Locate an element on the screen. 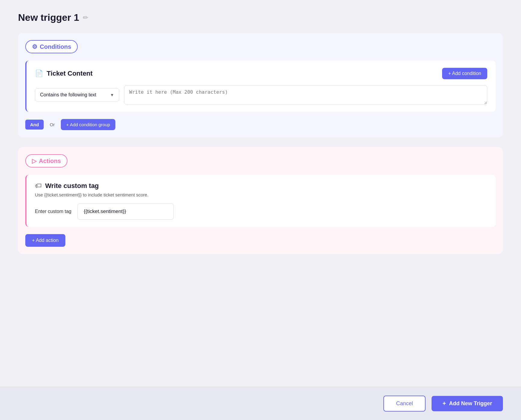 This screenshot has height=420, width=521. add-action-button: + Add action is located at coordinates (45, 240).